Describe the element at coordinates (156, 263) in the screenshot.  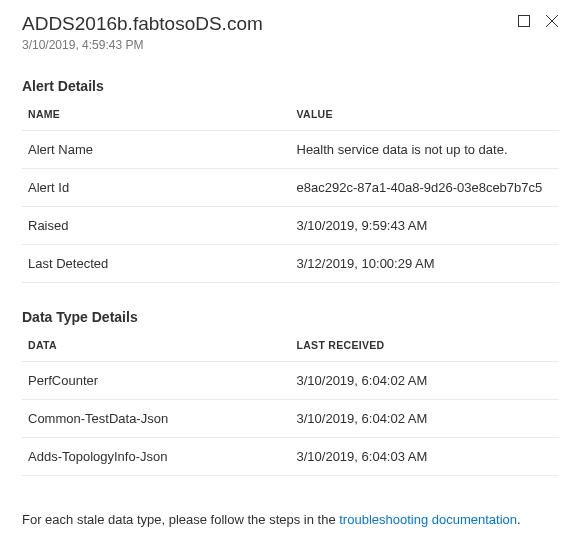
I see `cell-name: Last Detected` at that location.